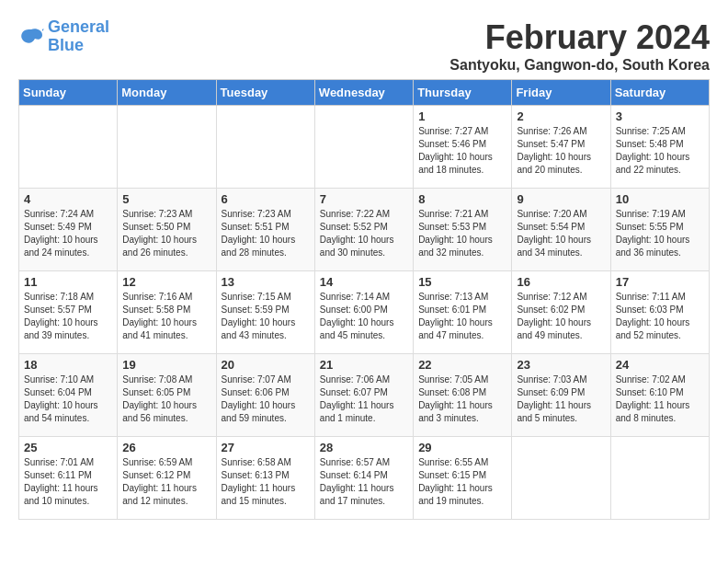 The image size is (728, 563). I want to click on day-info: Sunrise: 7:08 AM Sunset: 6:05 PM Dayligh…, so click(166, 399).